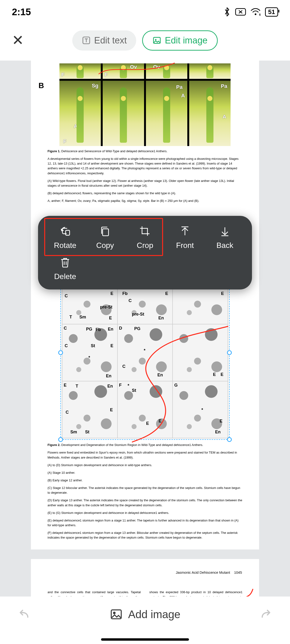 The height and width of the screenshot is (644, 290). Describe the element at coordinates (65, 231) in the screenshot. I see `rotate-icon` at that location.